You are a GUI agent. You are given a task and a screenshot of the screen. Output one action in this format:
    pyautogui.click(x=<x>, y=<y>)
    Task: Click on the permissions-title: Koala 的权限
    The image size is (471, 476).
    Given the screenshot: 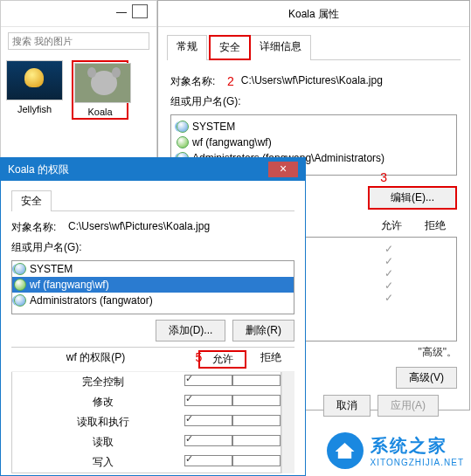 What is the action you would take?
    pyautogui.click(x=38, y=169)
    